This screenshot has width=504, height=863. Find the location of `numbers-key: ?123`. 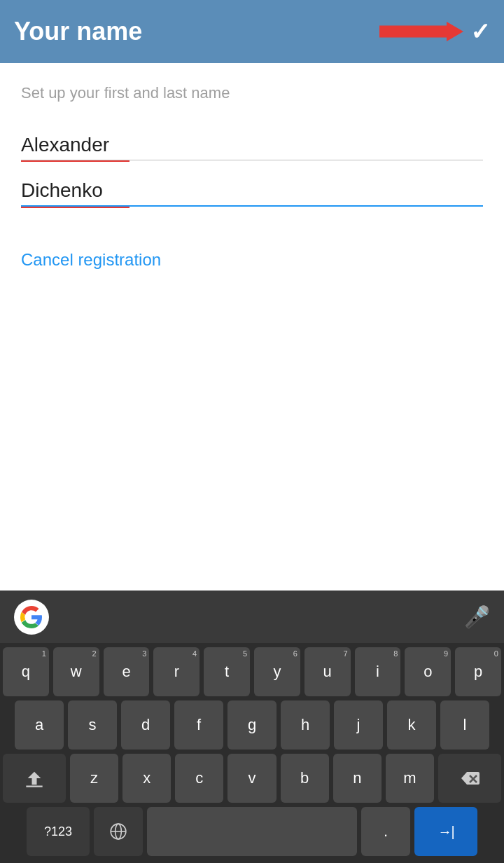

numbers-key: ?123 is located at coordinates (58, 831).